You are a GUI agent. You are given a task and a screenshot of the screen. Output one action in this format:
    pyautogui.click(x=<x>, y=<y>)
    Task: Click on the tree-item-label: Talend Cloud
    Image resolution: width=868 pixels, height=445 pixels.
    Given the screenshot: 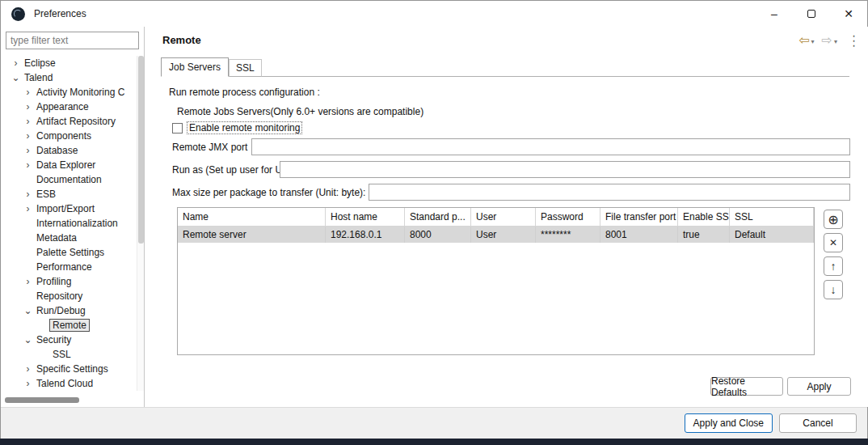 What is the action you would take?
    pyautogui.click(x=65, y=384)
    